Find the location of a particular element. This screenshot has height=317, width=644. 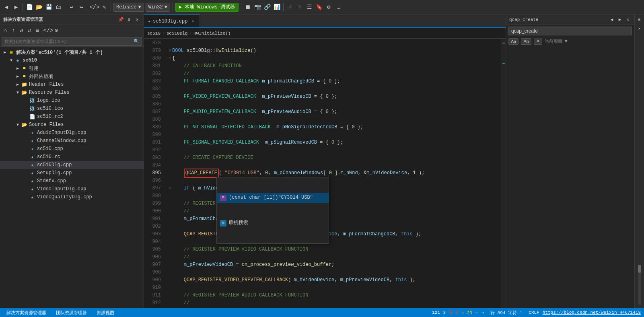

sidebar-item-header-files: ▶ 📁 Header Files is located at coordinates (72, 84).